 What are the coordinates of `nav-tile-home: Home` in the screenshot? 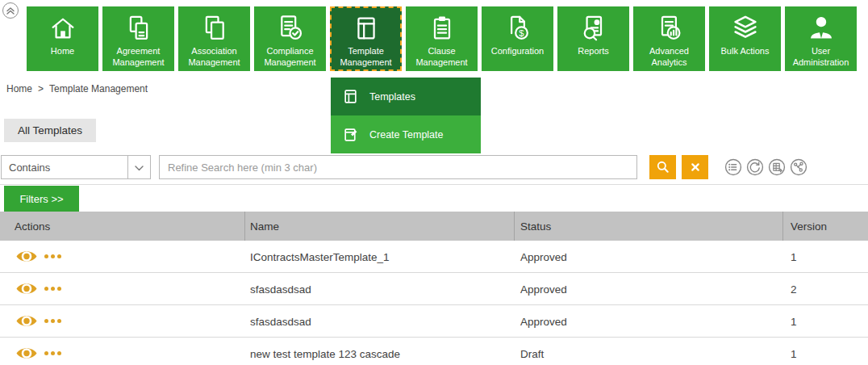 It's located at (63, 39).